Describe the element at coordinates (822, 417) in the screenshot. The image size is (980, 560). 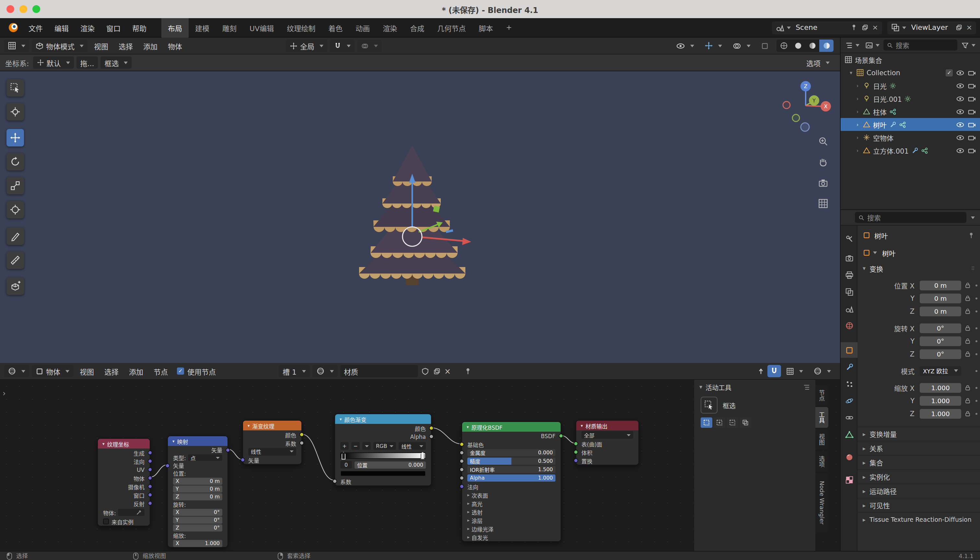
I see `tab-tool: 工具` at that location.